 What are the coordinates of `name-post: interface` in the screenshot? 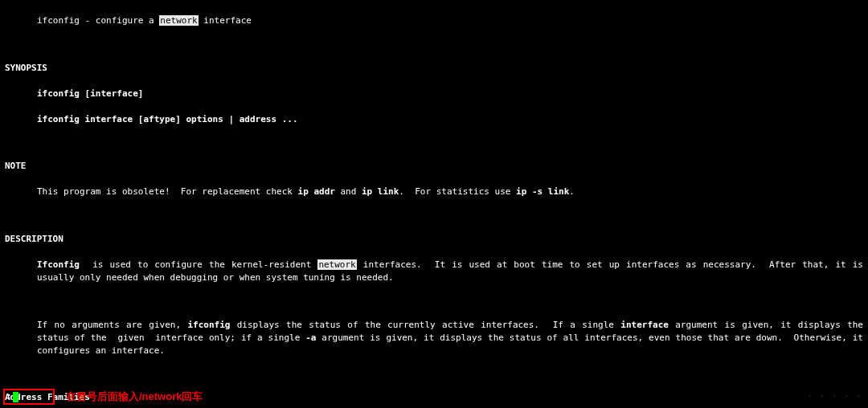 It's located at (225, 21).